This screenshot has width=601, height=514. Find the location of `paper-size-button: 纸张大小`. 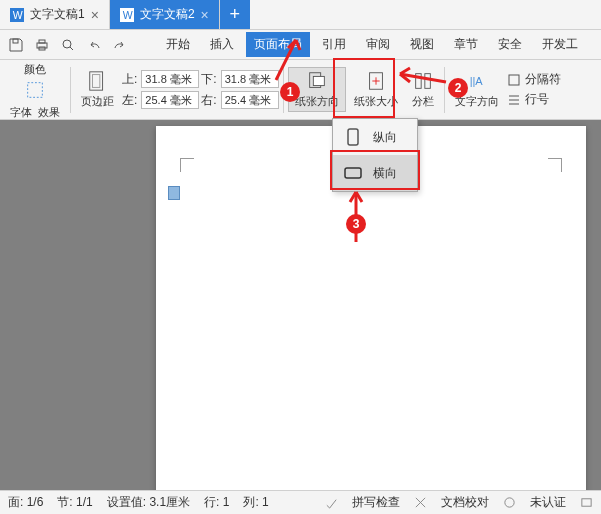

paper-size-button: 纸张大小 is located at coordinates (376, 90).